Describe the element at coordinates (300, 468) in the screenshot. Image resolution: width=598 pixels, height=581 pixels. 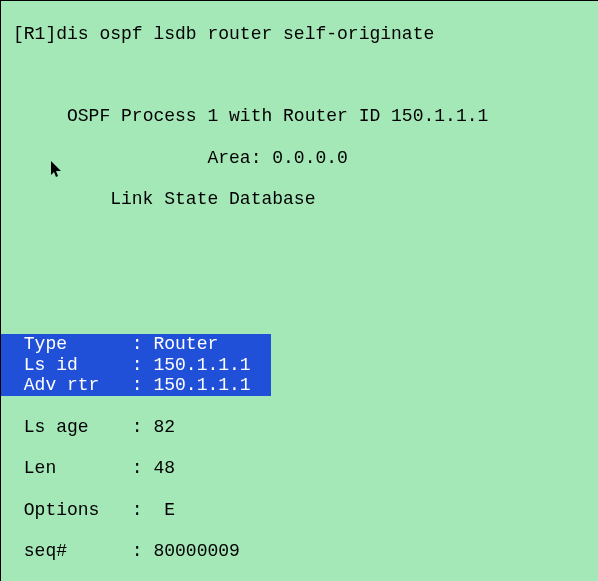
I see `lsa-len: Len : 48` at that location.